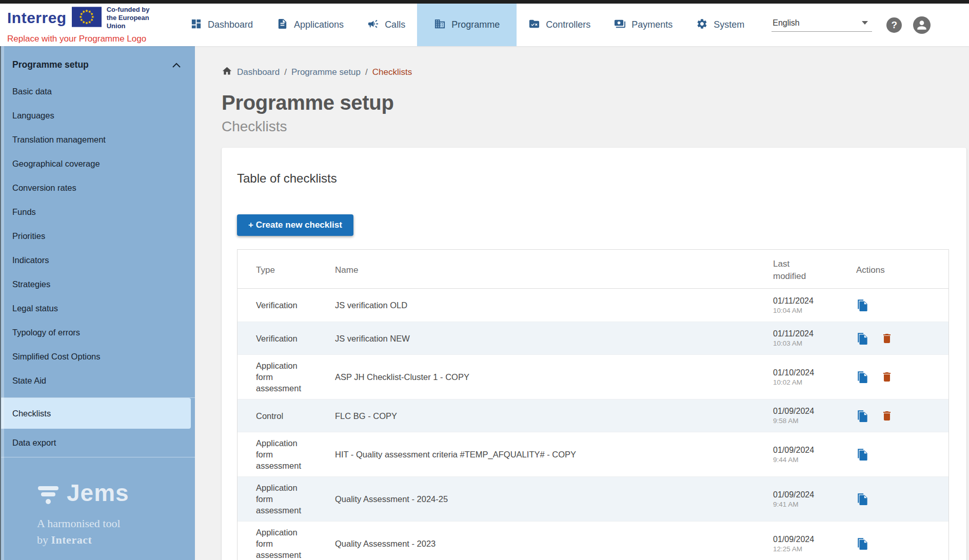 The image size is (969, 560). I want to click on sidebar-item-priorities: Priorities, so click(98, 236).